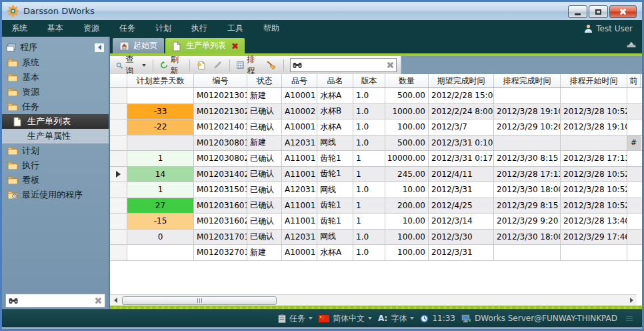 The image size is (644, 331). Describe the element at coordinates (161, 222) in the screenshot. I see `cell-diff-days: -15` at that location.